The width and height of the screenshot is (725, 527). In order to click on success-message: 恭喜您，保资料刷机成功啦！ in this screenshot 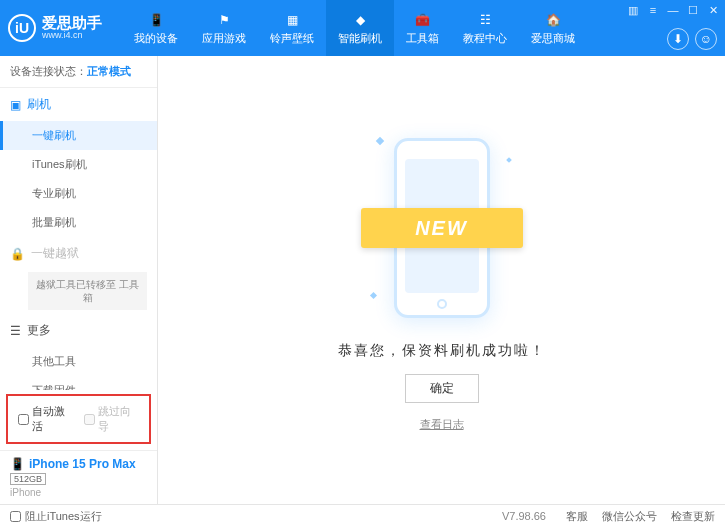, I will do `click(442, 351)`.